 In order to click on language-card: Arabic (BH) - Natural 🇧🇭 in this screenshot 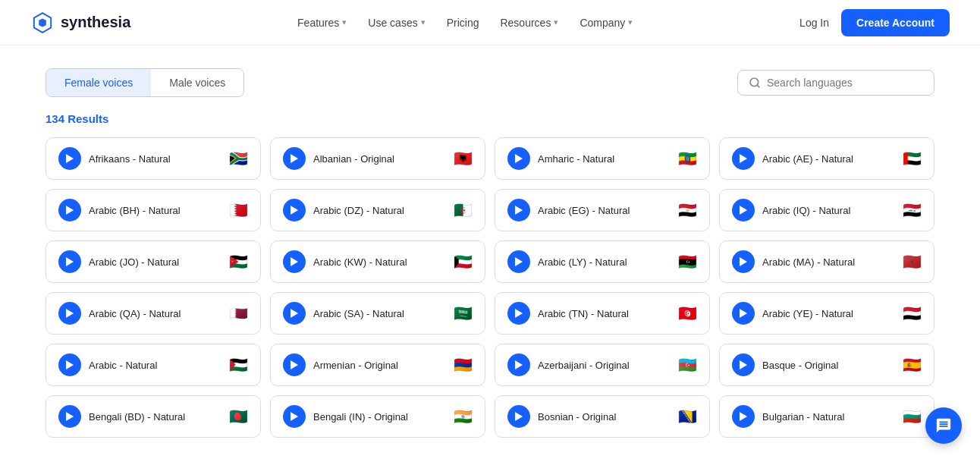, I will do `click(153, 210)`.